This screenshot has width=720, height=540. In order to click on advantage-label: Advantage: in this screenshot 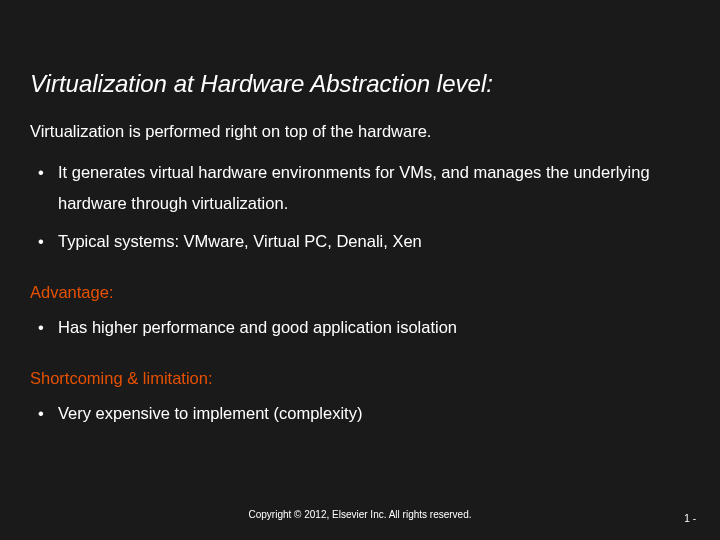, I will do `click(360, 292)`.